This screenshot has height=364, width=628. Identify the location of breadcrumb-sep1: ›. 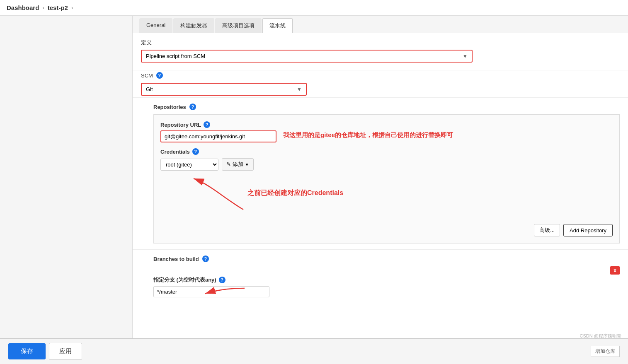
(43, 7).